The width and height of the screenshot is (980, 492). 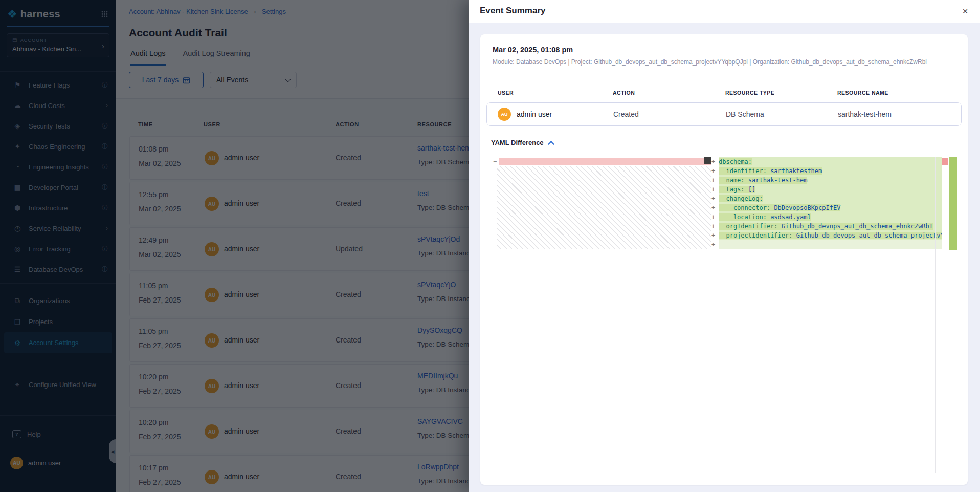 What do you see at coordinates (724, 114) in the screenshot?
I see `event-table-row: AU admin user Created DB Schema sarthak-…` at bounding box center [724, 114].